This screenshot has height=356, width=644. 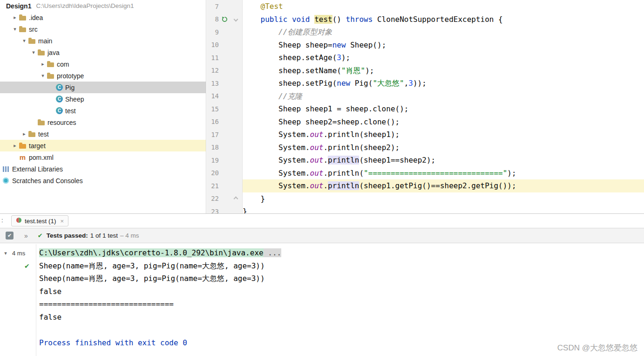 What do you see at coordinates (103, 6) in the screenshot?
I see `project-root-row: Design1 C:\Users\zdh\IdeaProjects\Design…` at bounding box center [103, 6].